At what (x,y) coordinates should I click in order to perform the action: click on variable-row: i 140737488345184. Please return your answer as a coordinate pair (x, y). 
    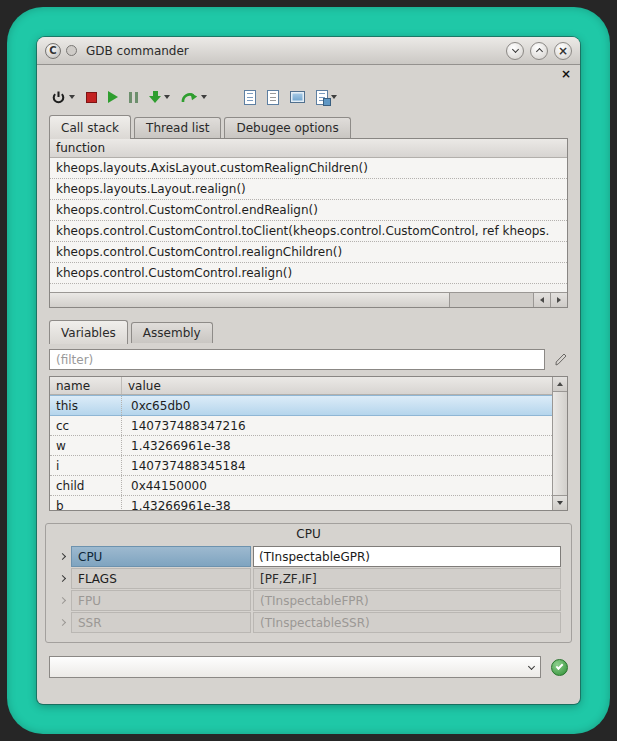
    Looking at the image, I should click on (301, 466).